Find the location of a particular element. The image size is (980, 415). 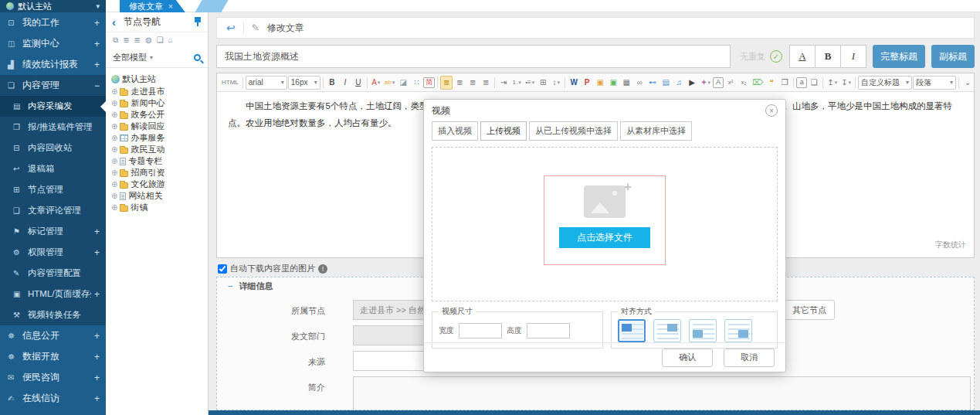

sidebar-item-content-mgmt: ❏ 内容管理 − is located at coordinates (53, 85).